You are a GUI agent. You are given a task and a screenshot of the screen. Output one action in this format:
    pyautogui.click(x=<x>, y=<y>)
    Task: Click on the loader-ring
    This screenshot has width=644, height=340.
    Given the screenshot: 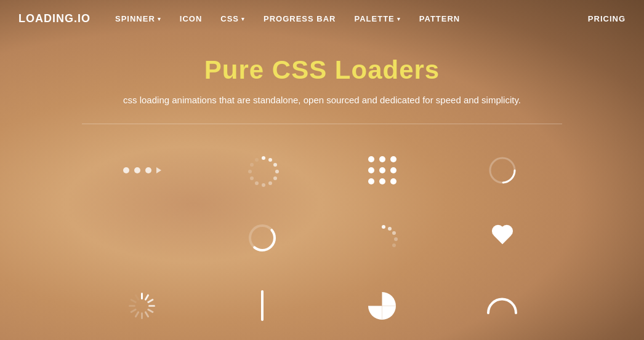 What is the action you would take?
    pyautogui.click(x=262, y=170)
    